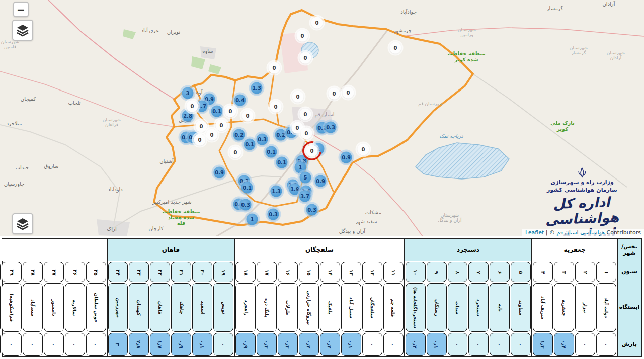 Image resolution: width=644 pixels, height=359 pixels. Describe the element at coordinates (160, 344) in the screenshot. I see `rain-value: ۱٫۷` at that location.